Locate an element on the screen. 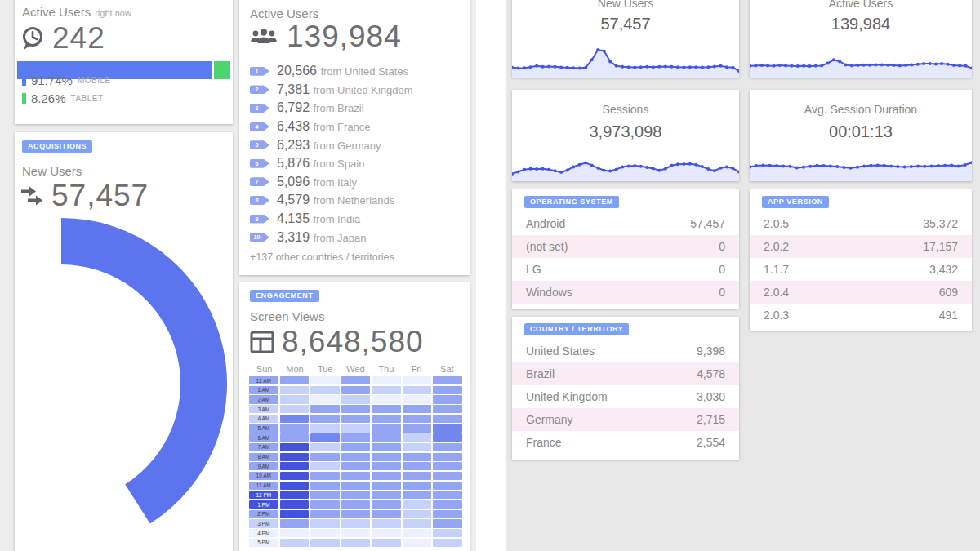 Image resolution: width=980 pixels, height=551 pixels. realtime-clock-icon is located at coordinates (33, 38).